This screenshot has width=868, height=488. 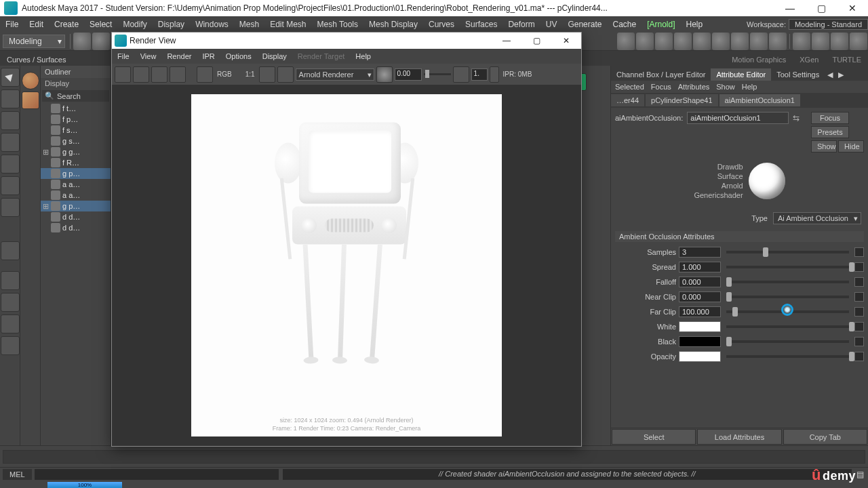 I want to click on rv-remove-icon, so click(x=285, y=75).